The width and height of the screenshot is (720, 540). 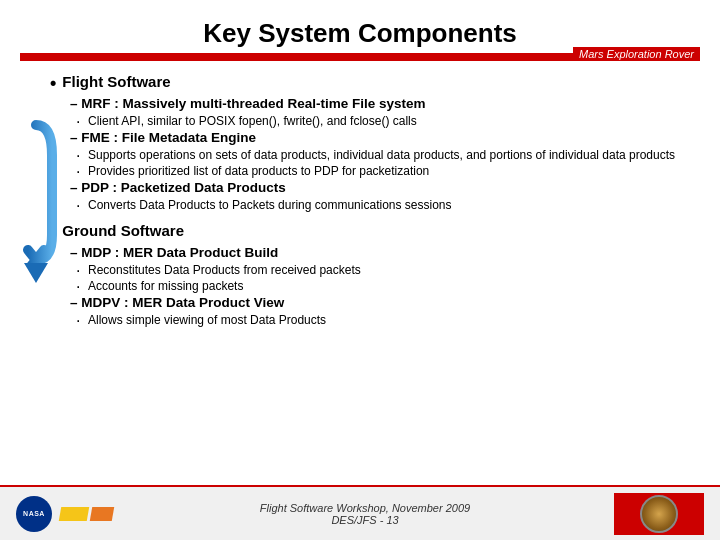 I want to click on footer-center: Flight Software Workshop, November 2009 …, so click(x=365, y=514).